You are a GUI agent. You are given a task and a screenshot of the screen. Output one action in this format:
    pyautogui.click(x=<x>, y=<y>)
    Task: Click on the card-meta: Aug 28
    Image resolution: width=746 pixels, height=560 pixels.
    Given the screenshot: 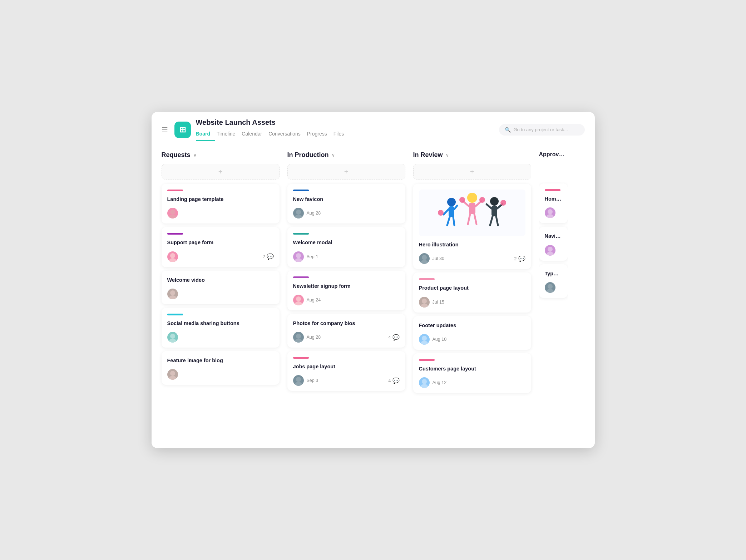 What is the action you would take?
    pyautogui.click(x=307, y=337)
    